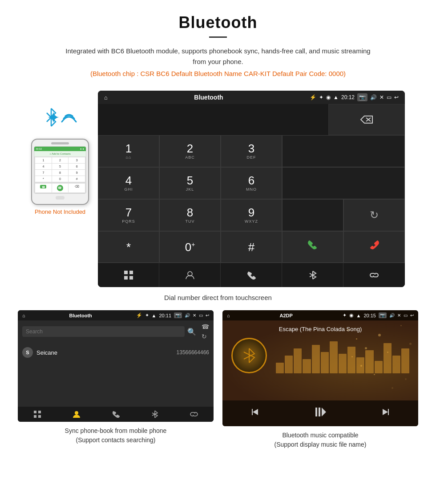 This screenshot has height=504, width=436. I want to click on phonebook-caption: Sync phone-book from mobile phone (Suppo…, so click(116, 436).